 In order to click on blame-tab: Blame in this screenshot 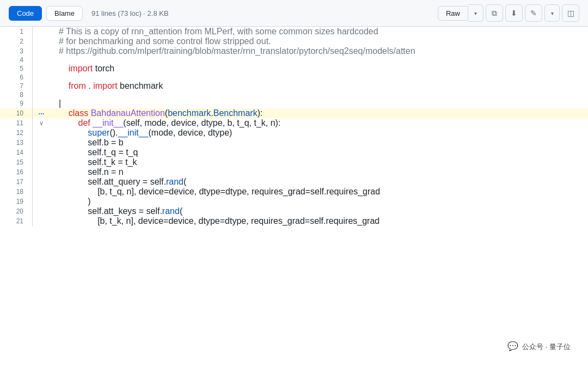, I will do `click(64, 13)`.